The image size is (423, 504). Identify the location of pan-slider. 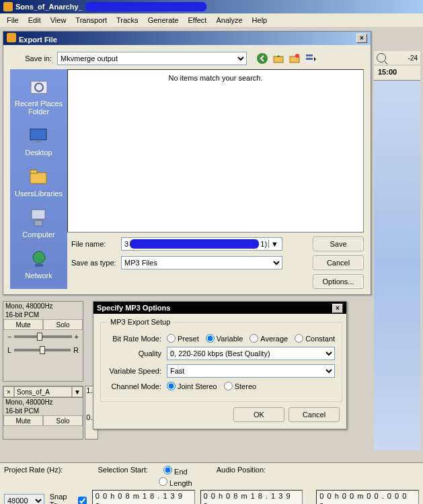
(42, 350).